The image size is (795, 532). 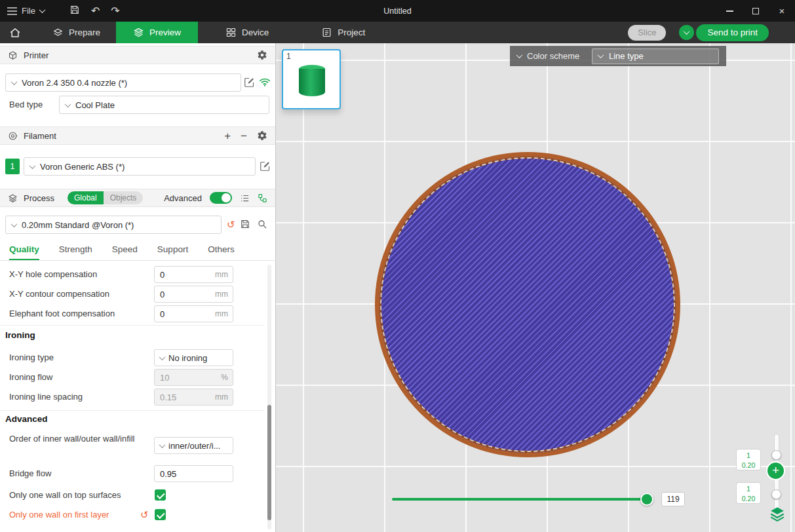 I want to click on scope-global-pill: Global, so click(x=85, y=198).